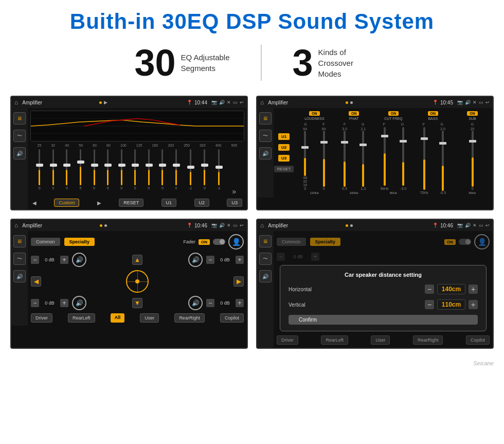  What do you see at coordinates (20, 241) in the screenshot?
I see `spk-icon-1: ≡` at bounding box center [20, 241].